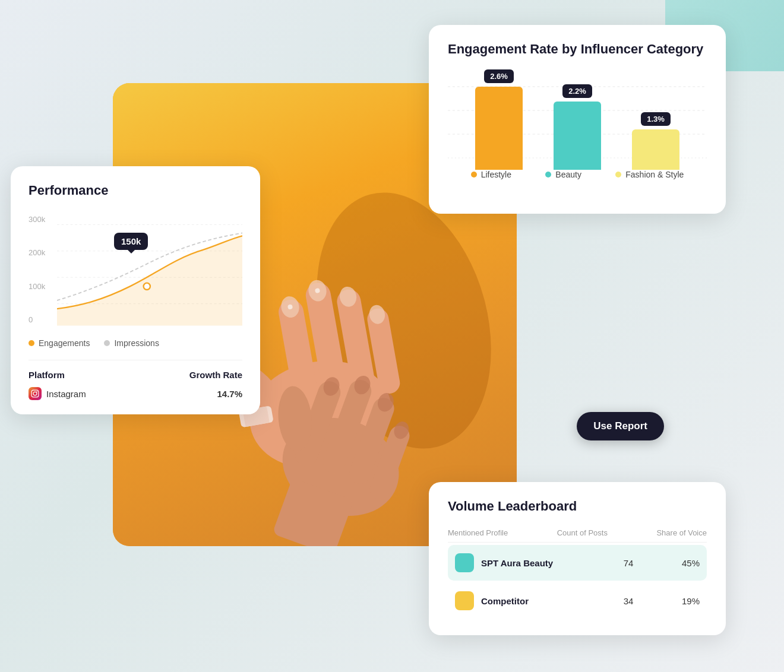 The height and width of the screenshot is (672, 784). Describe the element at coordinates (216, 375) in the screenshot. I see `growth-col-header: Growth Rate` at that location.